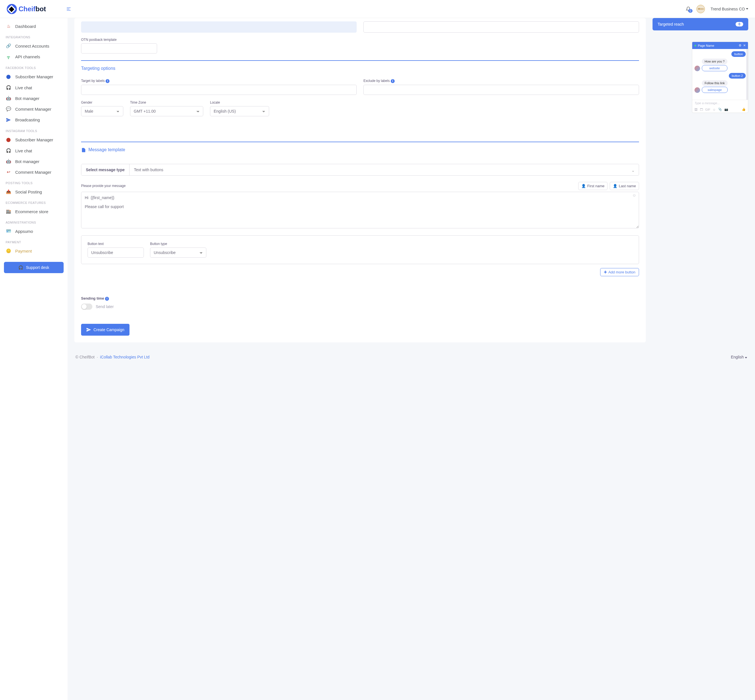  Describe the element at coordinates (34, 120) in the screenshot. I see `sidebar-item-fb-broadcast: Broadcasting` at that location.